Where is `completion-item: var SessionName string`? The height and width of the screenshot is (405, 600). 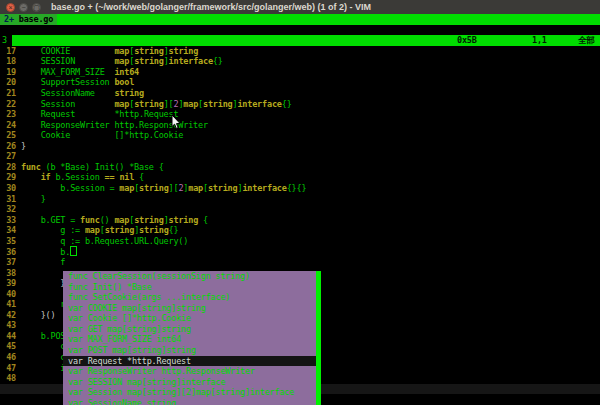
completion-item: var SessionName string is located at coordinates (190, 402).